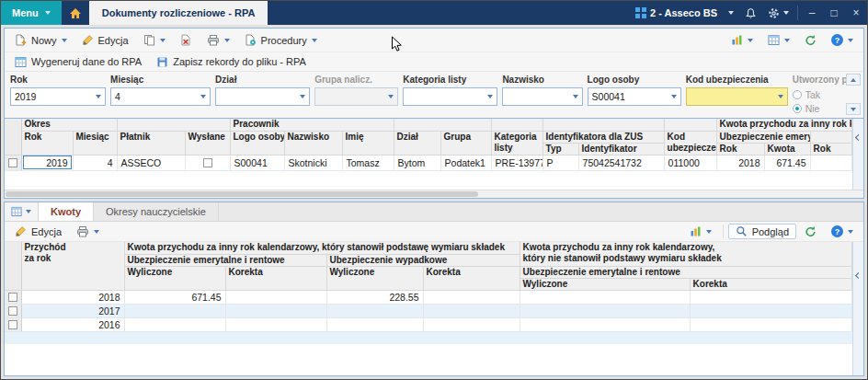 The image size is (868, 380). What do you see at coordinates (465, 143) in the screenshot?
I see `column-header-grupa: Grupa` at bounding box center [465, 143].